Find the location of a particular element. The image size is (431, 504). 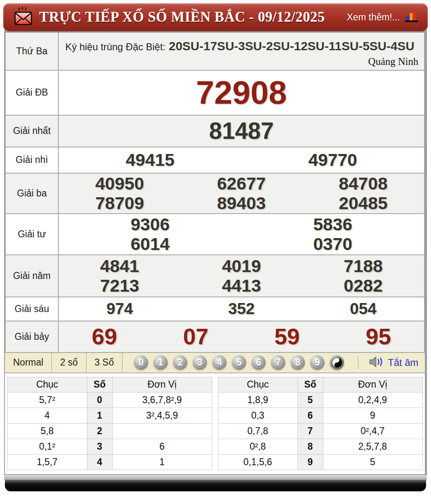

so-cell: 9 is located at coordinates (310, 462).